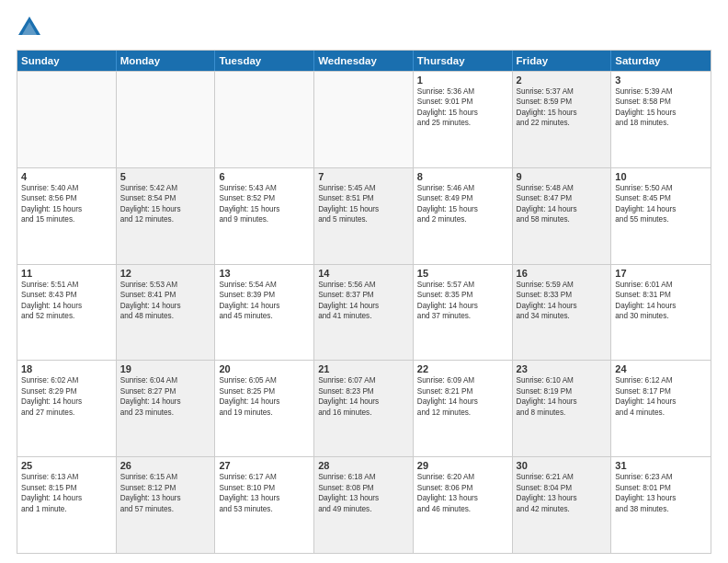 The image size is (728, 563). Describe the element at coordinates (463, 392) in the screenshot. I see `cell-line: Sunset: 8:21 PM` at that location.